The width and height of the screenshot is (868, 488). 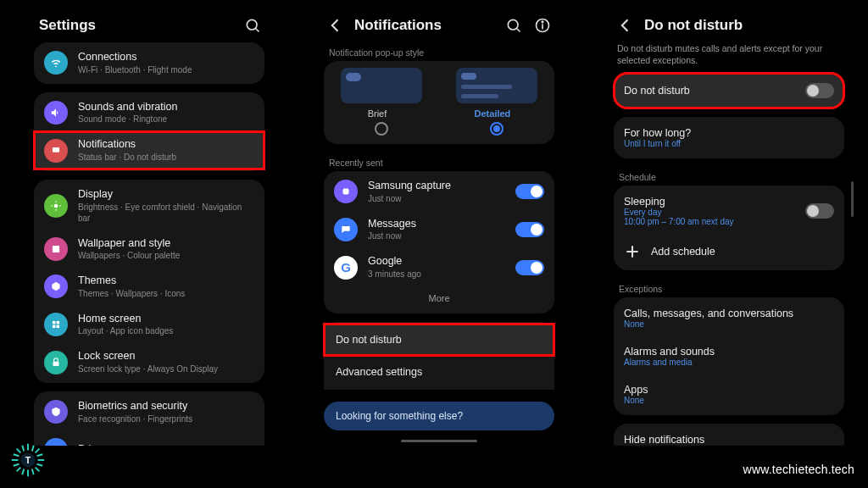 What do you see at coordinates (439, 191) in the screenshot?
I see `recent-app-samsung-capture: Samsung capture Just now` at bounding box center [439, 191].